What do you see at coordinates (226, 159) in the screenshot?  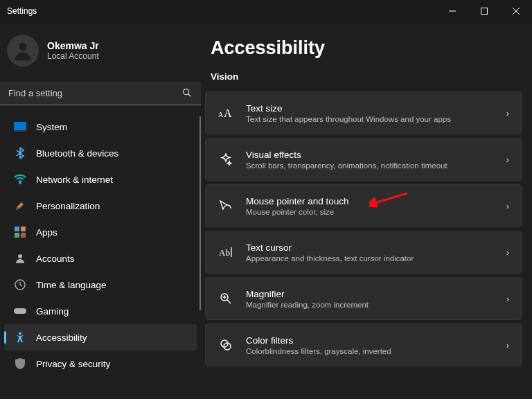 I see `sparkle-icon` at bounding box center [226, 159].